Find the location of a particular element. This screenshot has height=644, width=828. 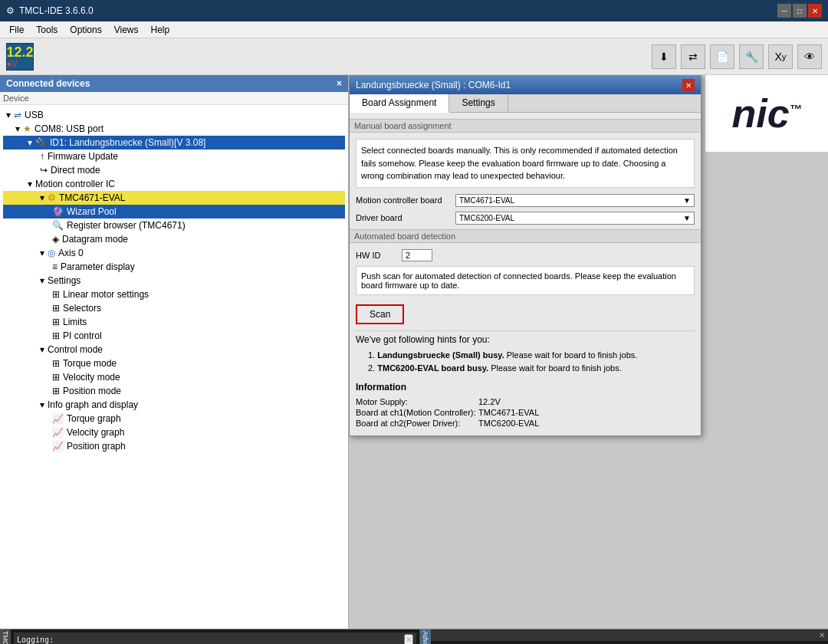

axis0-icon: ◎ is located at coordinates (51, 253).